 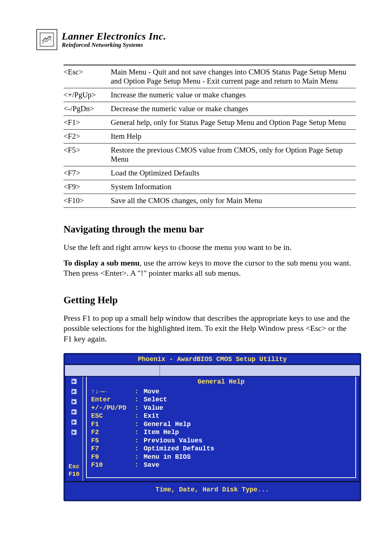 I want to click on bios-help-desc: Menu in BIOS, so click(x=167, y=457).